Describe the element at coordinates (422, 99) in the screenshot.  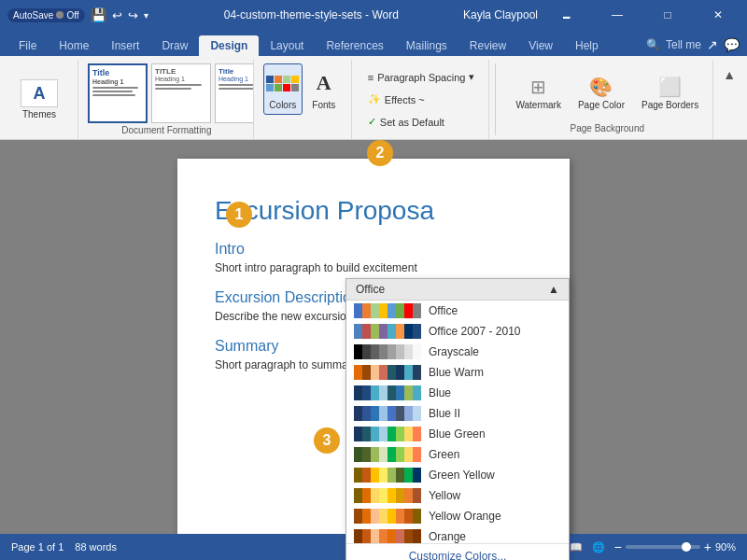
I see `paragraph-effects-section: ≡ Paragraph Spacing ▾ ✨ Effects ~ ✓ Set …` at that location.